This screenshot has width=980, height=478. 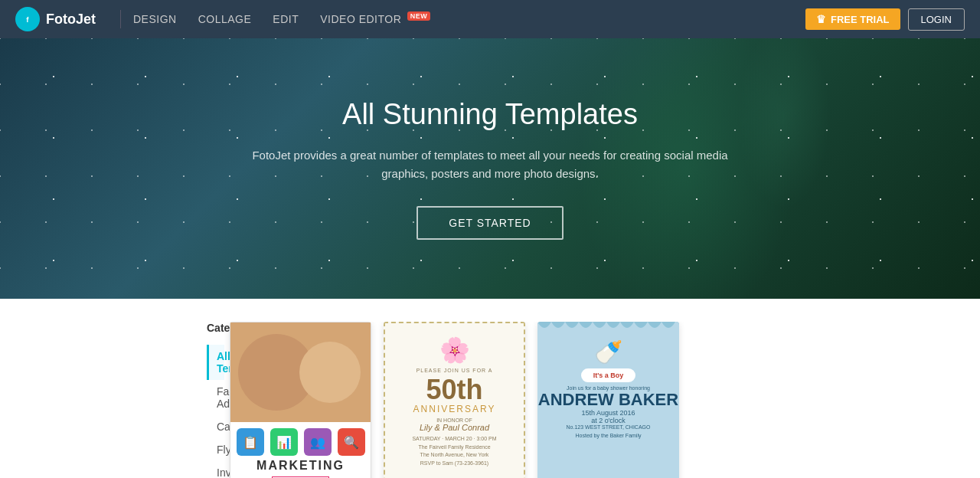 What do you see at coordinates (70, 20) in the screenshot?
I see `logo-text: FotoJet` at bounding box center [70, 20].